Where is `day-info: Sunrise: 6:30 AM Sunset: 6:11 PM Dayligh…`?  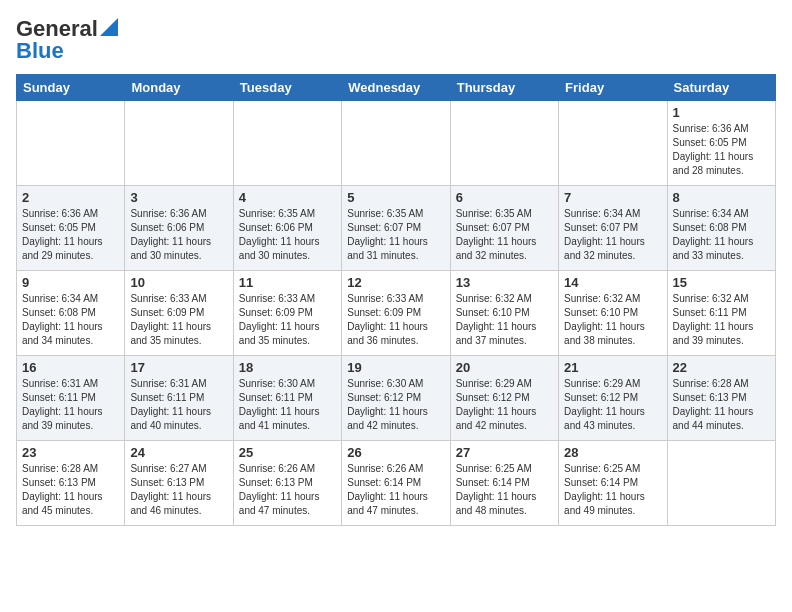 day-info: Sunrise: 6:30 AM Sunset: 6:11 PM Dayligh… is located at coordinates (288, 405).